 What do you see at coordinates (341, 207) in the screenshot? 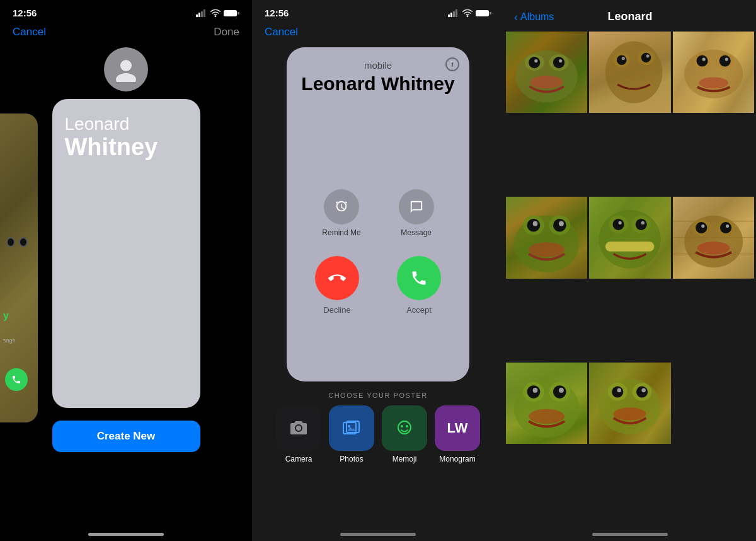
I see `remind-me-circle` at bounding box center [341, 207].